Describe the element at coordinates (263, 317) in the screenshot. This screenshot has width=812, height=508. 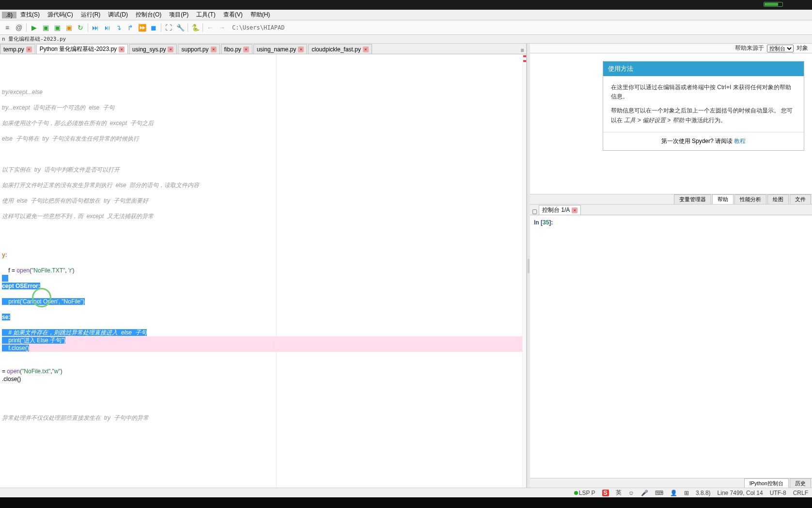
I see `code-else: se:` at that location.